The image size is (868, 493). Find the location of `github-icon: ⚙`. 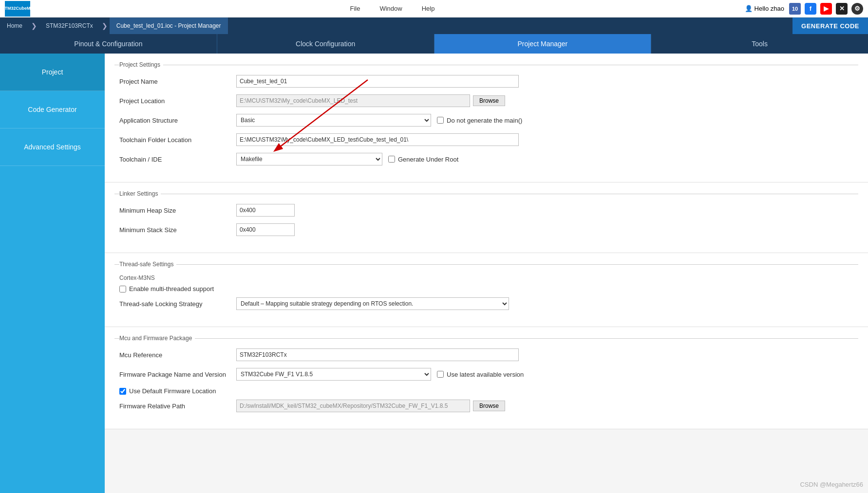

github-icon: ⚙ is located at coordinates (857, 9).